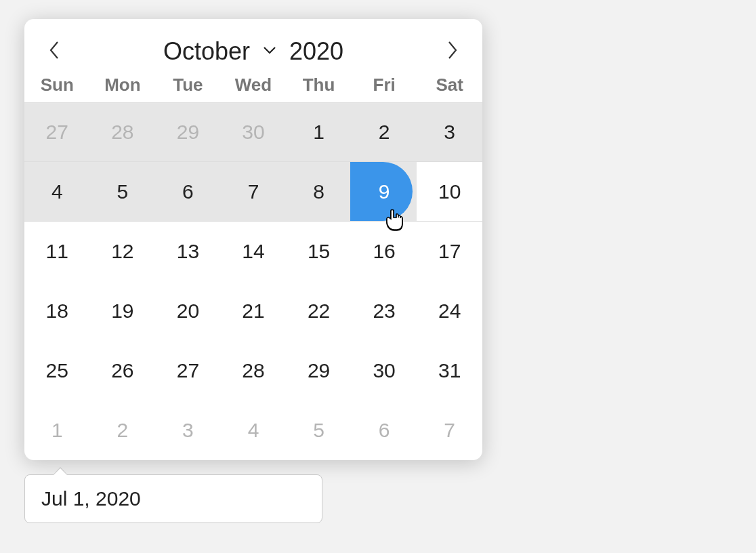  What do you see at coordinates (188, 311) in the screenshot?
I see `calendar-day: 20` at bounding box center [188, 311].